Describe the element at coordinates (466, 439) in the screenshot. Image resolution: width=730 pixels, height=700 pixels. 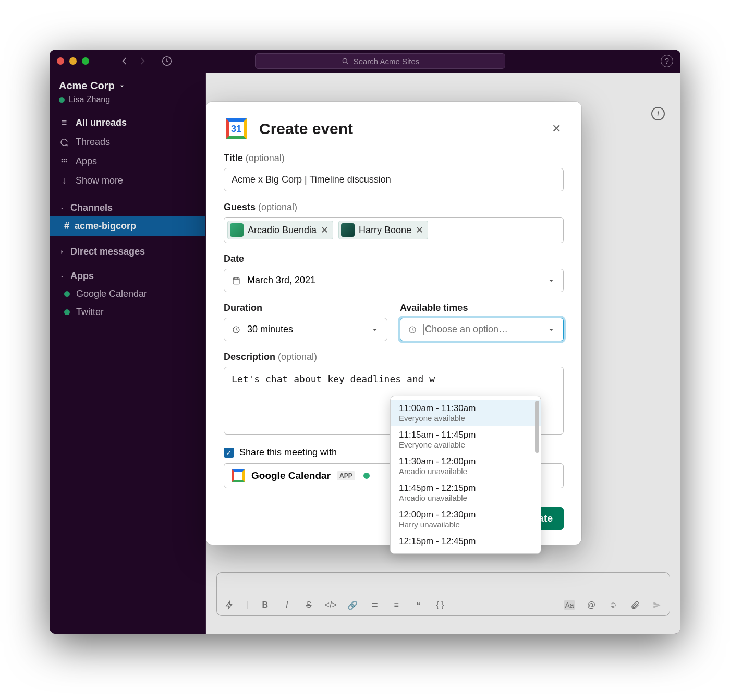
I see `time-option: 11:15am - 11:45pmEveryone available` at that location.